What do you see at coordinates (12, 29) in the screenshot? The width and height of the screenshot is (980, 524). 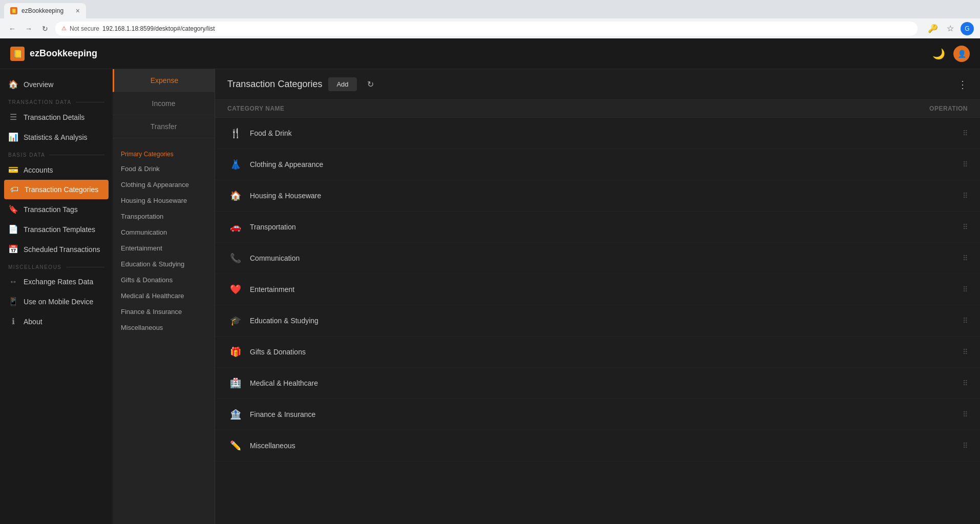 I see `back-button: ←` at bounding box center [12, 29].